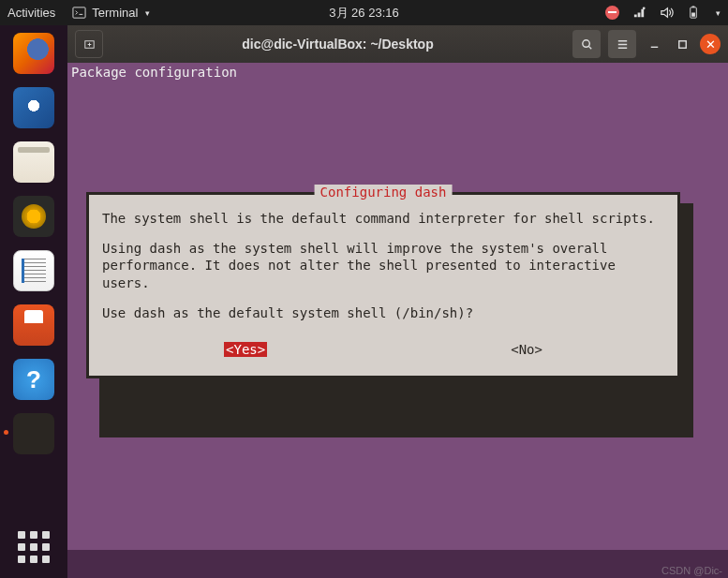 The image size is (728, 578). What do you see at coordinates (364, 13) in the screenshot?
I see `clock: 3月 26 23:16` at bounding box center [364, 13].